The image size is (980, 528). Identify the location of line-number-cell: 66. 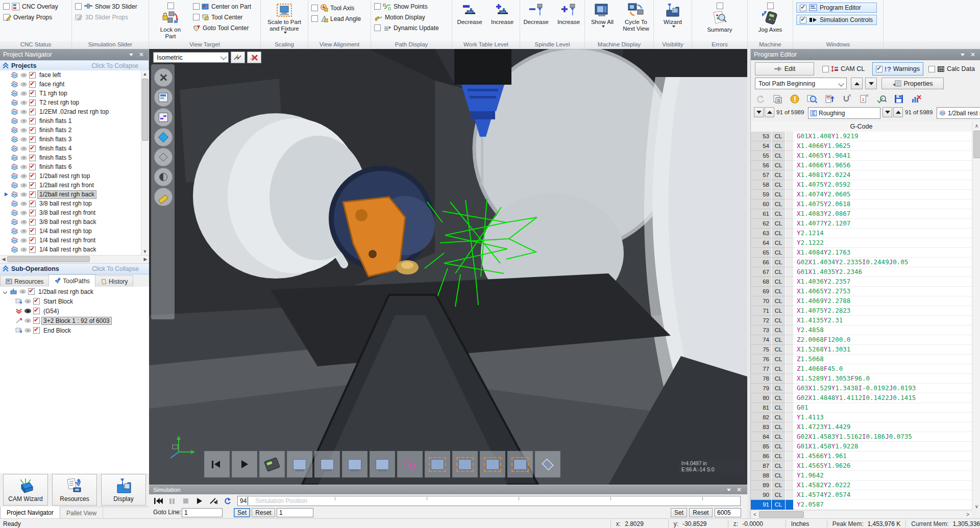
(762, 262).